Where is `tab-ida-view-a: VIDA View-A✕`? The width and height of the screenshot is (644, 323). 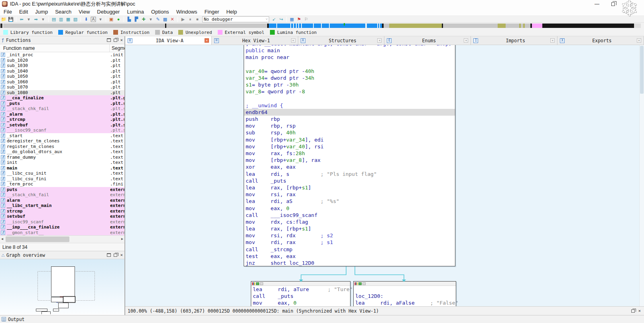
tab-ida-view-a: VIDA View-A✕ is located at coordinates (168, 41).